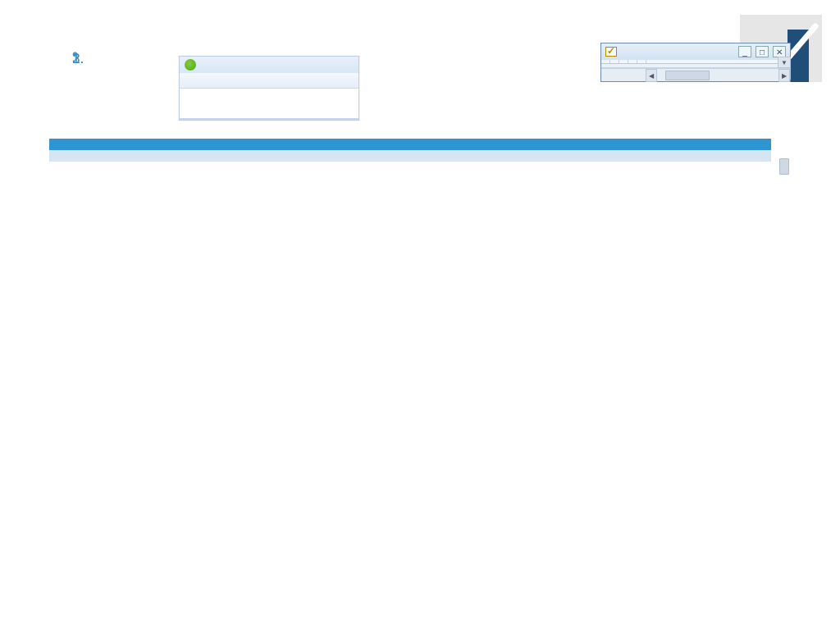 This screenshot has width=840, height=630. Describe the element at coordinates (504, 144) in the screenshot. I see `table-header-description` at that location.